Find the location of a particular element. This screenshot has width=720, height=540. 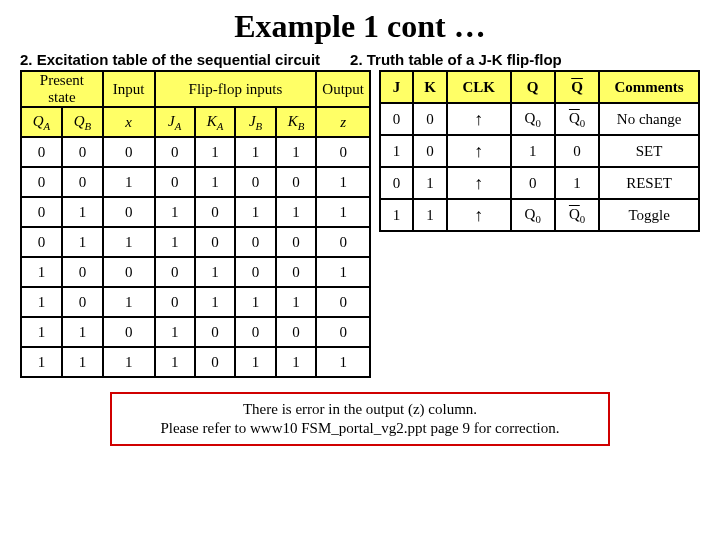

table-row: 01↑01RESET is located at coordinates (540, 183).